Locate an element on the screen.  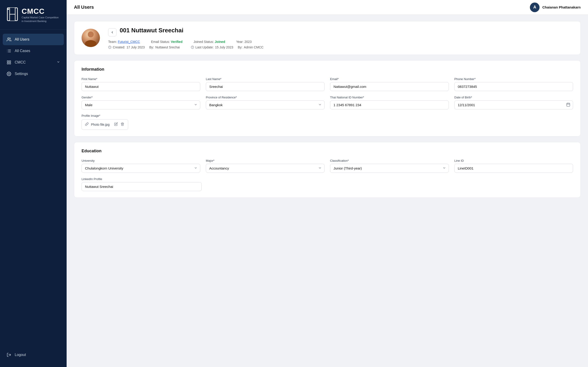
profile-avatar is located at coordinates (91, 38).